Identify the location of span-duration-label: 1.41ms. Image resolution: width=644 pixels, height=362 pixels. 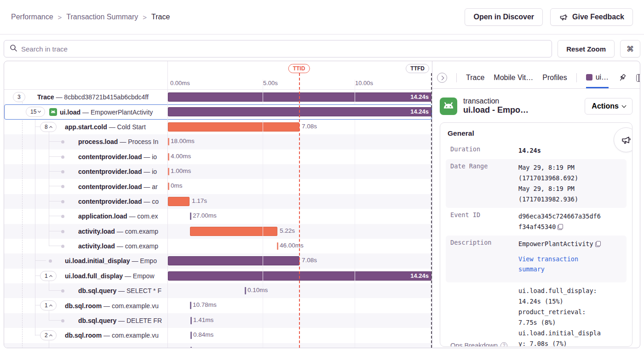
(203, 320).